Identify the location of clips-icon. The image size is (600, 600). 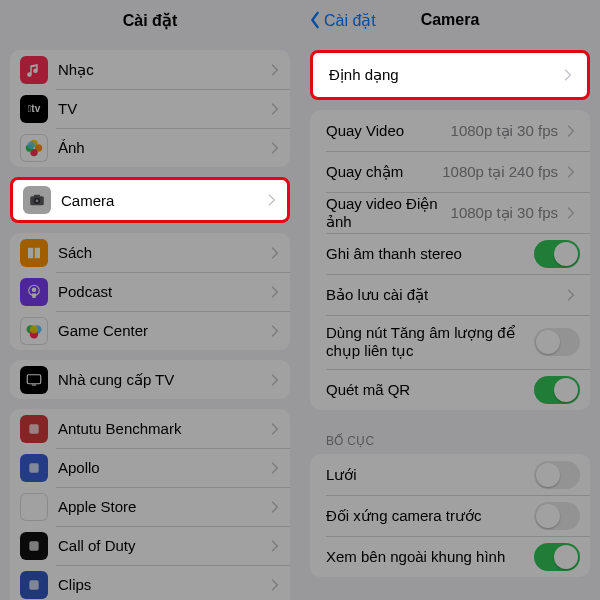
(34, 585).